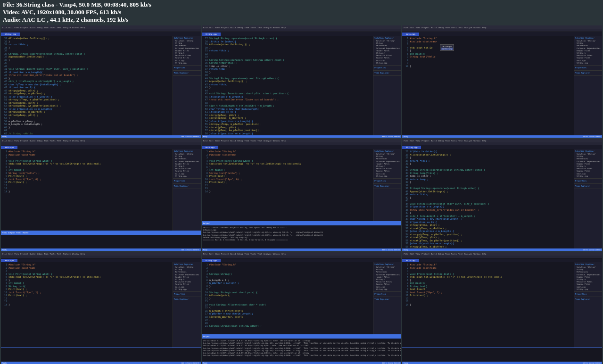  What do you see at coordinates (101, 195) in the screenshot?
I see `thumb-4: FileEditViewProjectBuildDebugTeamToolsTe…` at bounding box center [101, 195].